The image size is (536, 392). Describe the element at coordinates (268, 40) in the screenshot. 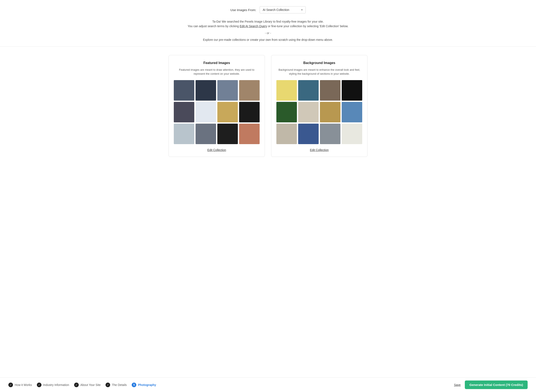

I see `info-line-3: Explore our pre-made collections or crea…` at that location.